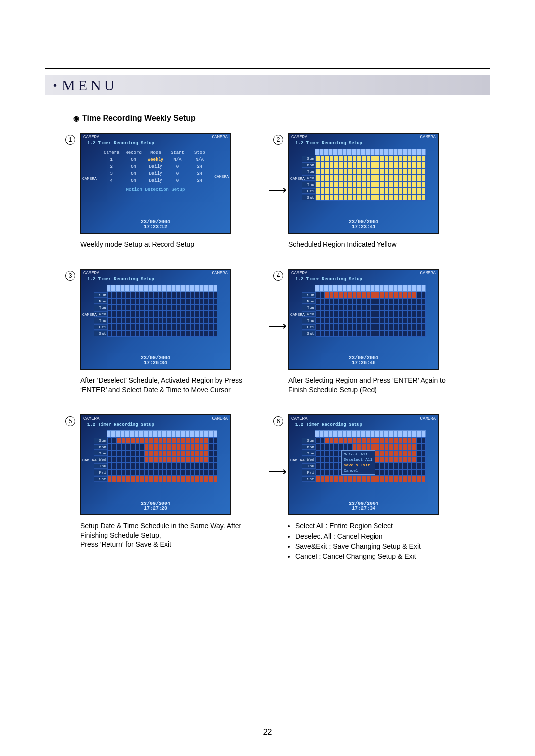 This screenshot has height=756, width=535. Describe the element at coordinates (282, 118) in the screenshot. I see `section-heading: ◉ Time Recording Weekly Setup` at that location.